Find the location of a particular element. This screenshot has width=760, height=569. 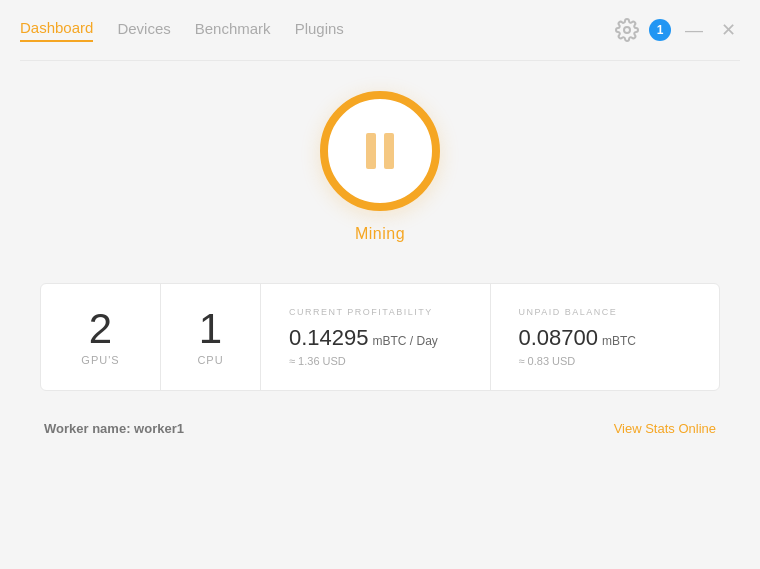

gpu-count: 2 is located at coordinates (100, 329).